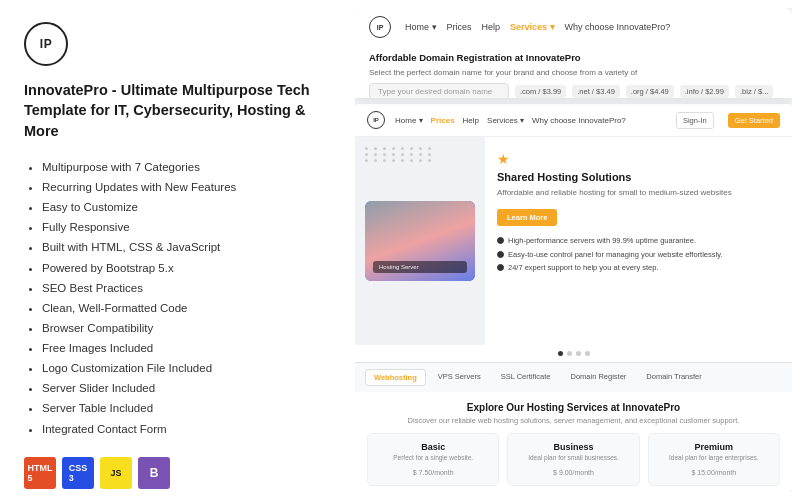 This screenshot has height=500, width=800. I want to click on nav-why: Why choose InnovatePro?, so click(618, 27).